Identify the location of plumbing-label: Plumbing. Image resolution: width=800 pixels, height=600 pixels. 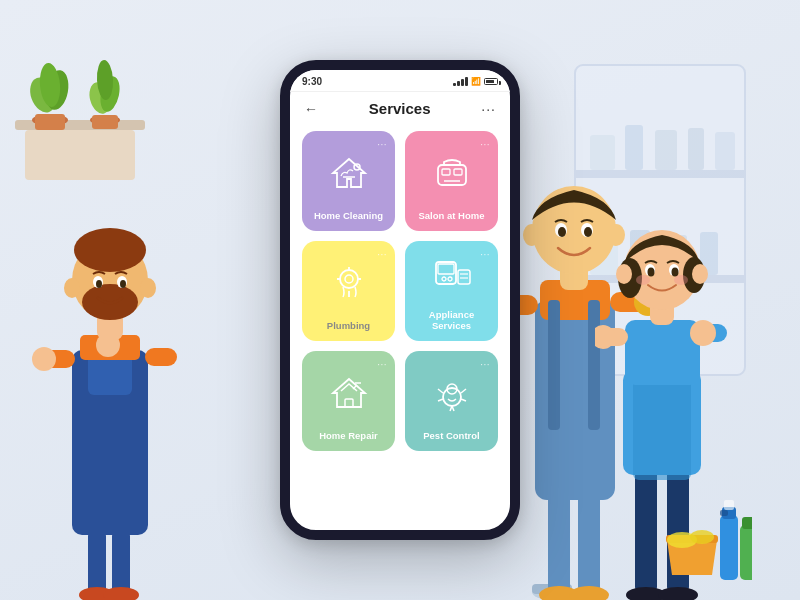
(348, 326).